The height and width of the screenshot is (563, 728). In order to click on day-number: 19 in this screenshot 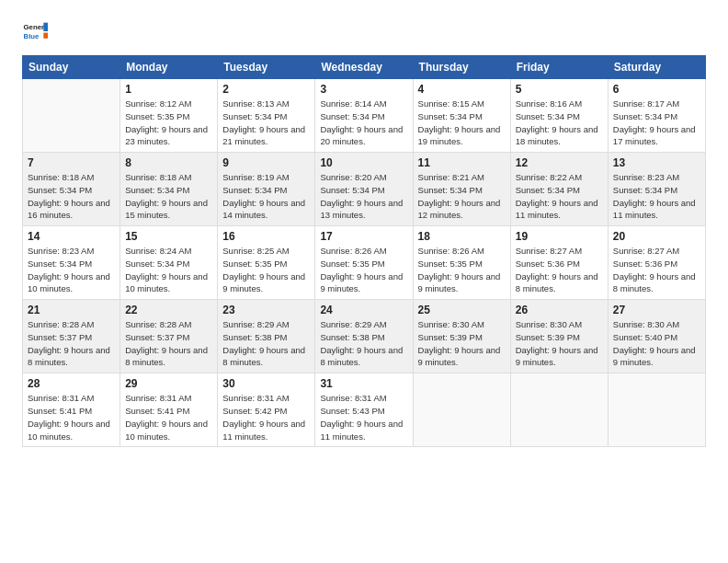, I will do `click(559, 236)`.